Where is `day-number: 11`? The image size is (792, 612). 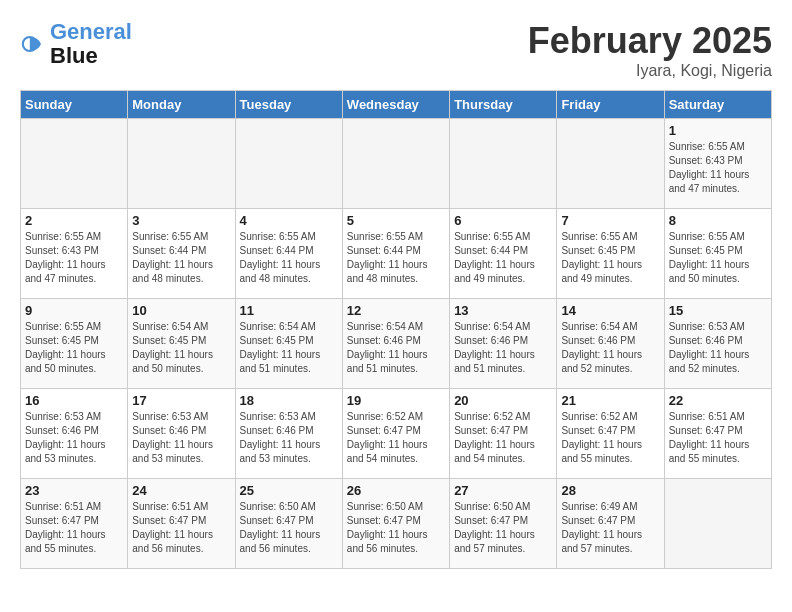 day-number: 11 is located at coordinates (289, 310).